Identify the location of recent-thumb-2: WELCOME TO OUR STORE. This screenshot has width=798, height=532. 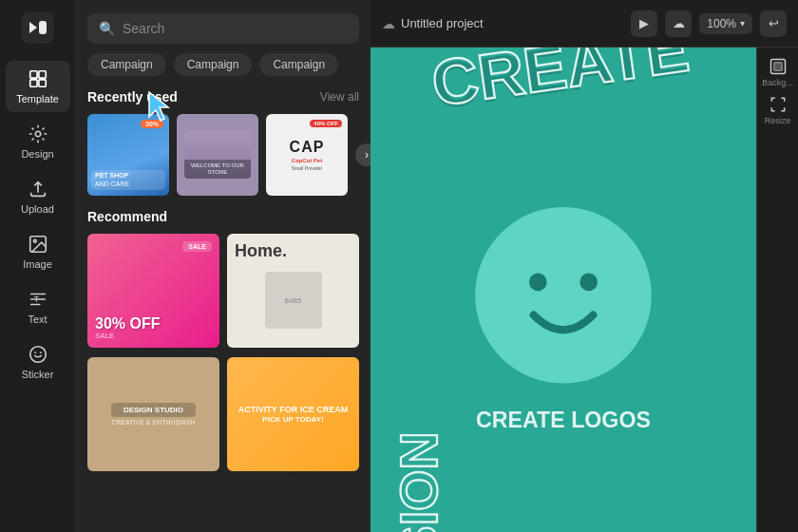
(218, 155).